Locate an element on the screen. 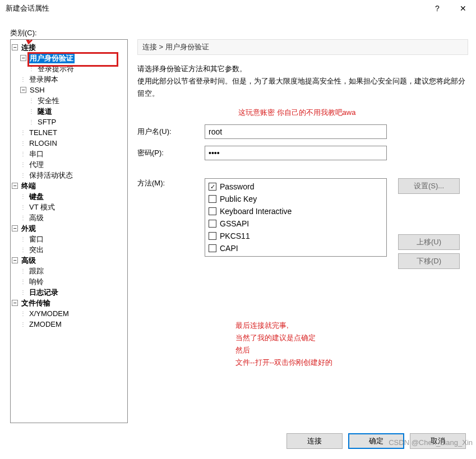 The width and height of the screenshot is (476, 459). tree-node-highlight: ⋮突出 is located at coordinates (69, 250).